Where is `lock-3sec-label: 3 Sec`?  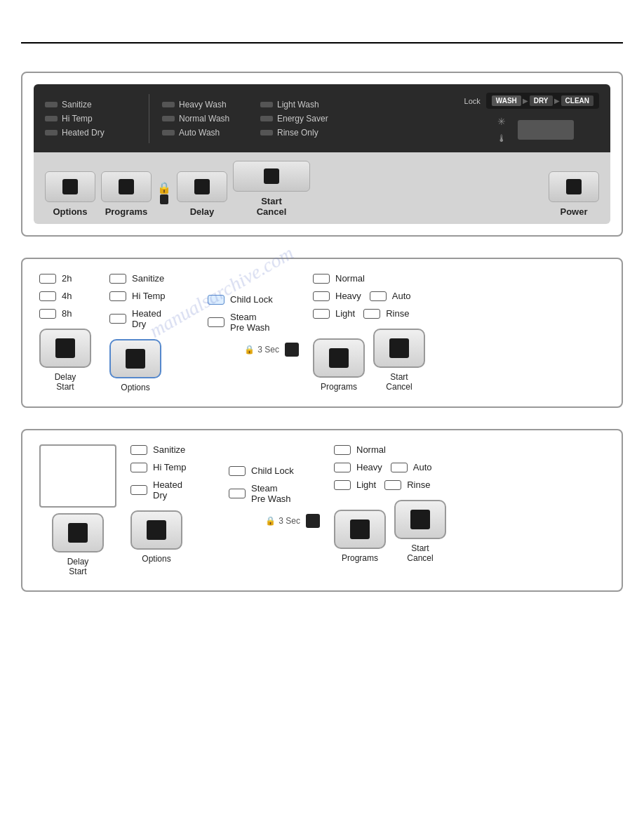
lock-3sec-label: 3 Sec is located at coordinates (268, 350).